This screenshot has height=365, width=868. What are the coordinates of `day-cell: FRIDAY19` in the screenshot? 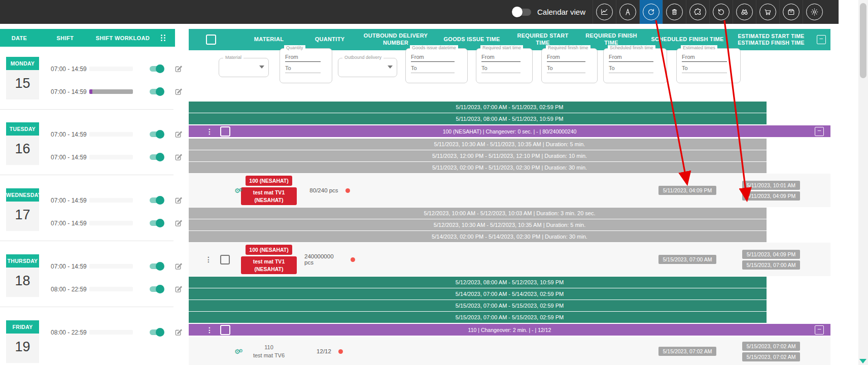 It's located at (22, 342).